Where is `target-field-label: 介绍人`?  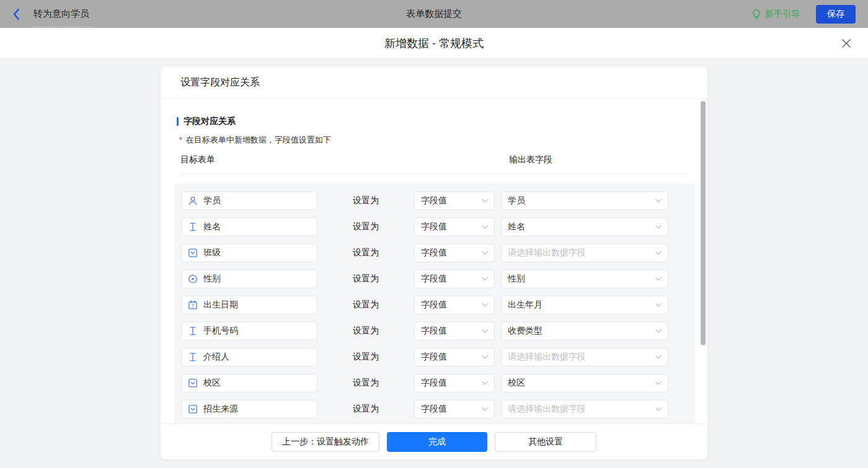 target-field-label: 介绍人 is located at coordinates (216, 357).